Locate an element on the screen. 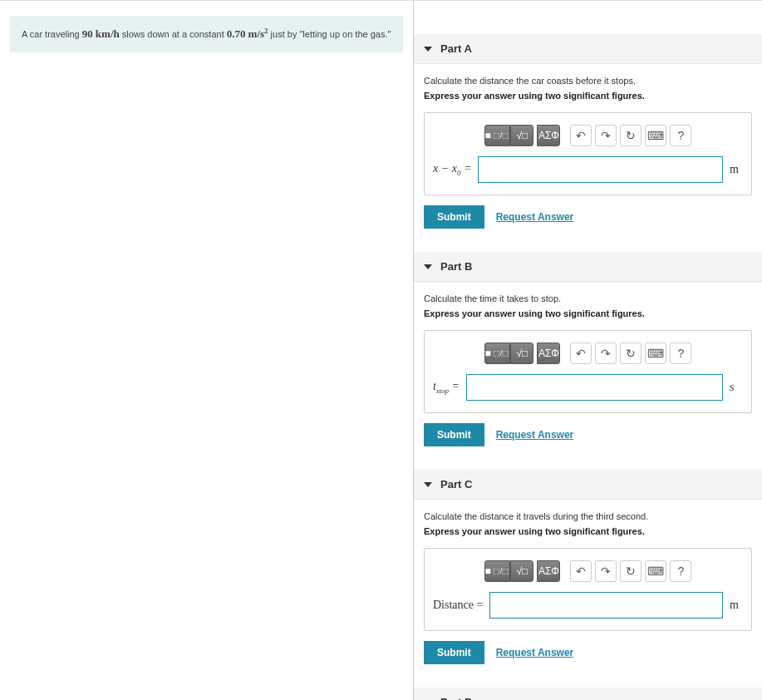 This screenshot has width=762, height=700. part-a-instruction: Calculate the distance the car coasts be… is located at coordinates (588, 81).